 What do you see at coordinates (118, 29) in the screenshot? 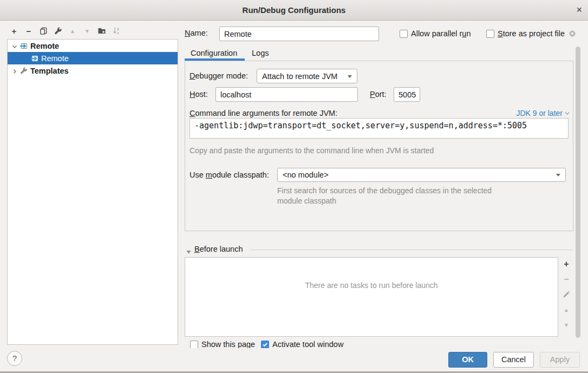
I see `svg-text: a` at bounding box center [118, 29].